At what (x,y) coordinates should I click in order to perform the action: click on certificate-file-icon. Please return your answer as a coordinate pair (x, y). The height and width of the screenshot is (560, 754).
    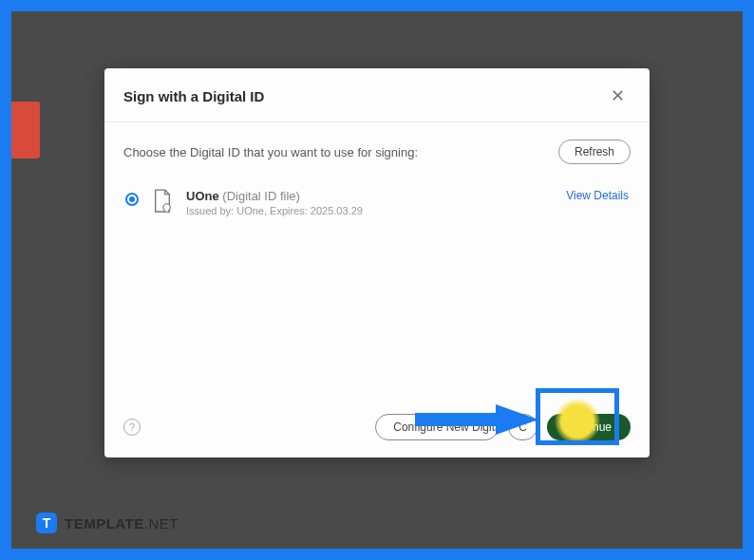
    Looking at the image, I should click on (162, 201).